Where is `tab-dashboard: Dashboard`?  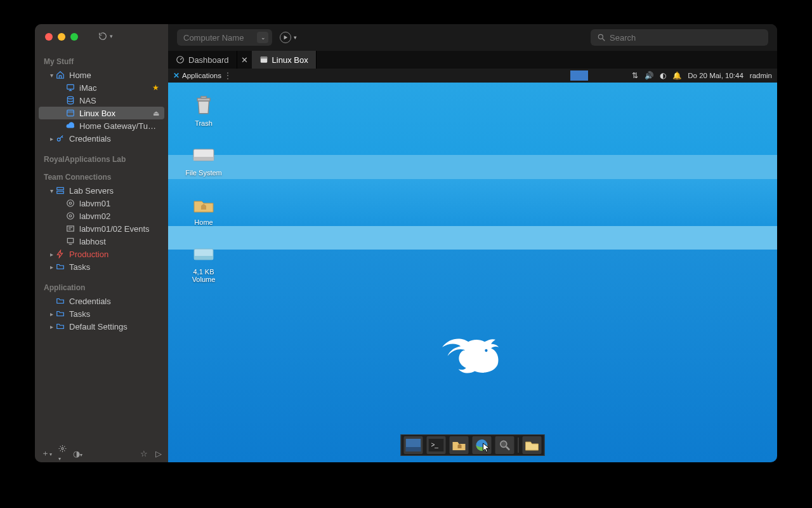
tab-dashboard: Dashboard is located at coordinates (203, 60).